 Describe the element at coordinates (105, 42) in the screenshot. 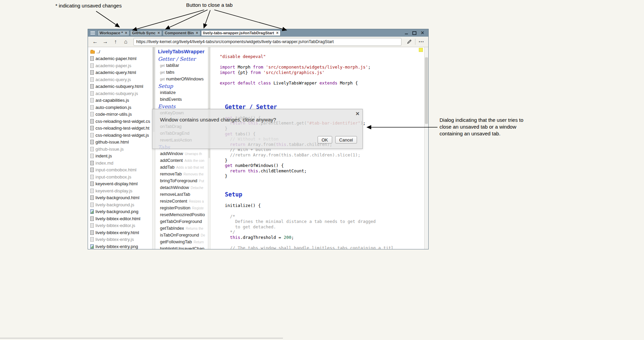

I see `forward-icon: →` at that location.